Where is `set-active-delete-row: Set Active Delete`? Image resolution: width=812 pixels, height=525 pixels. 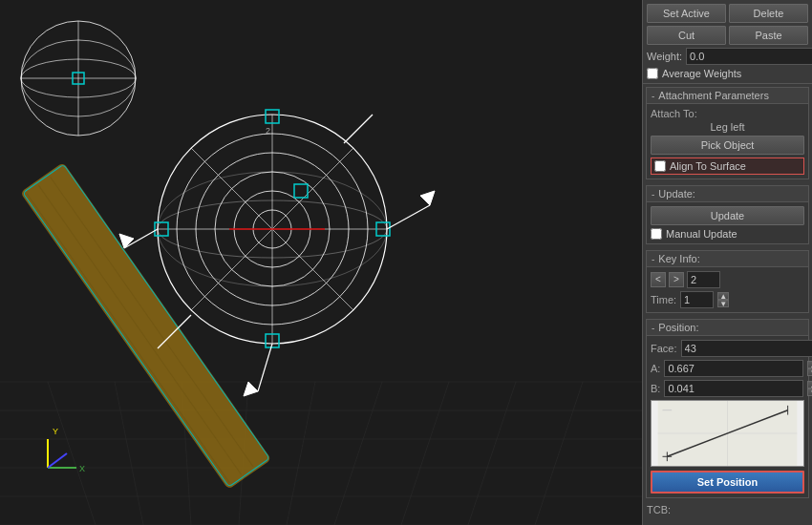 set-active-delete-row: Set Active Delete is located at coordinates (728, 13).